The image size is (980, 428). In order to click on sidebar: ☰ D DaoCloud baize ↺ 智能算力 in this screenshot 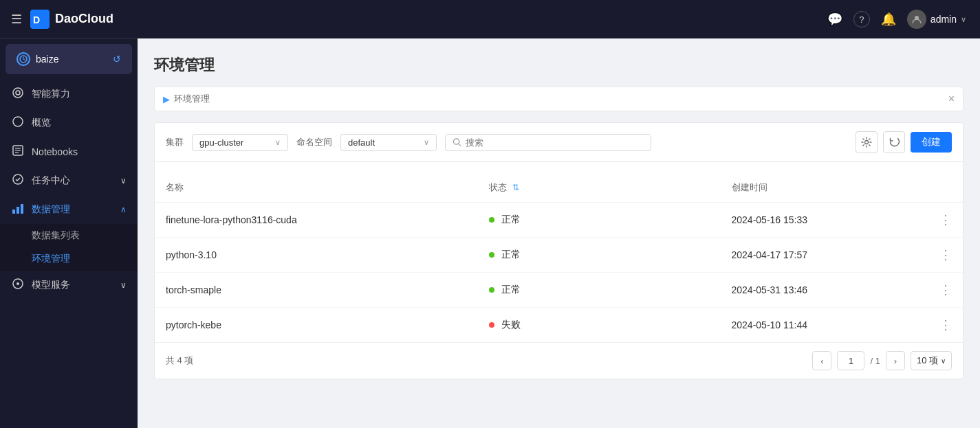, I will do `click(69, 214)`.